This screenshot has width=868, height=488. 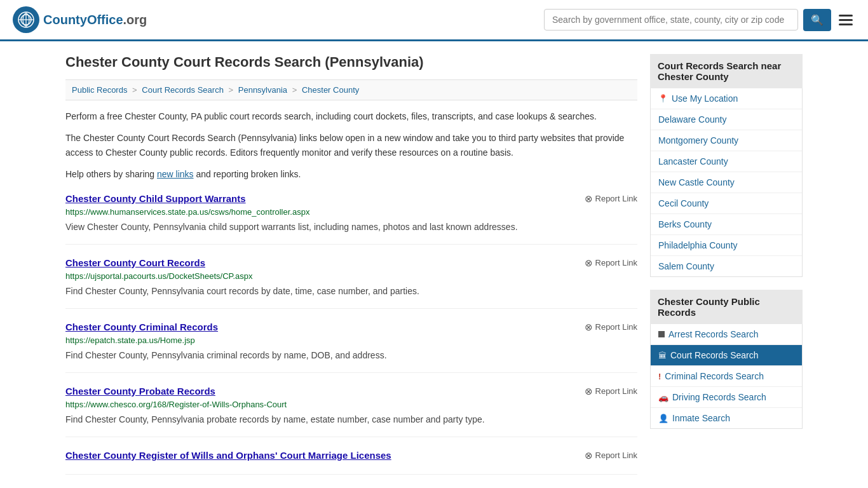 What do you see at coordinates (351, 227) in the screenshot?
I see `result-desc: View Chester County, Pennsylvania child …` at bounding box center [351, 227].